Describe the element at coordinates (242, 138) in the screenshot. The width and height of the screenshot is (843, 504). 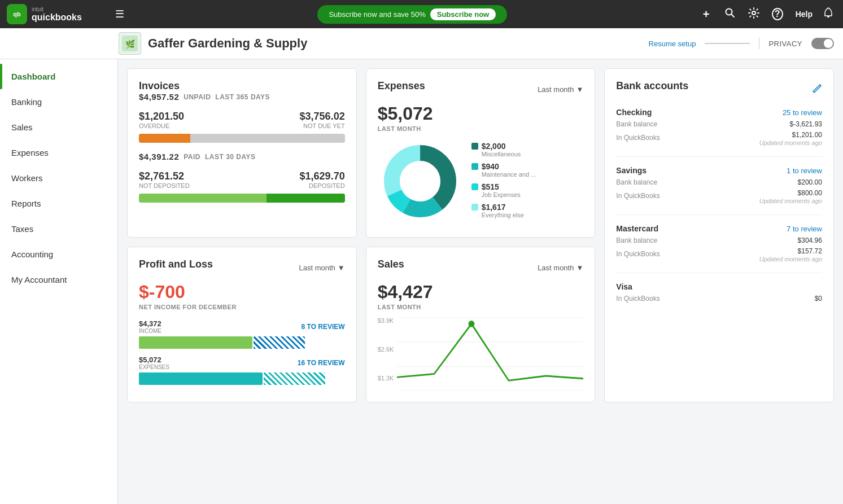
I see `invoices-unpaid-bar` at that location.